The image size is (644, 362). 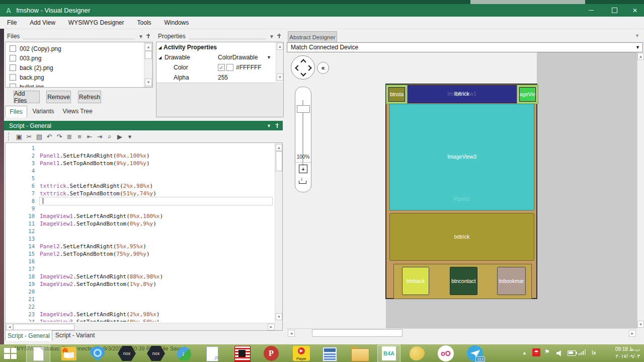 I want to click on maximize-button, so click(x=614, y=10).